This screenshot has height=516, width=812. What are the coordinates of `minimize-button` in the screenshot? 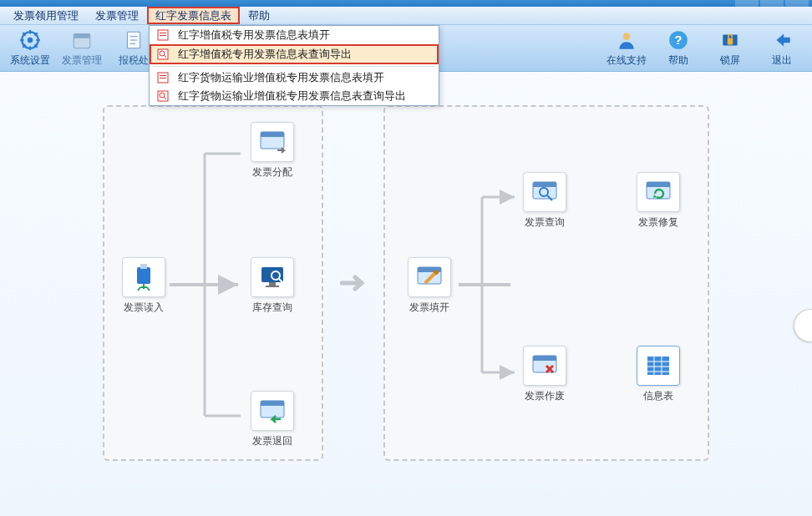 It's located at (747, 3).